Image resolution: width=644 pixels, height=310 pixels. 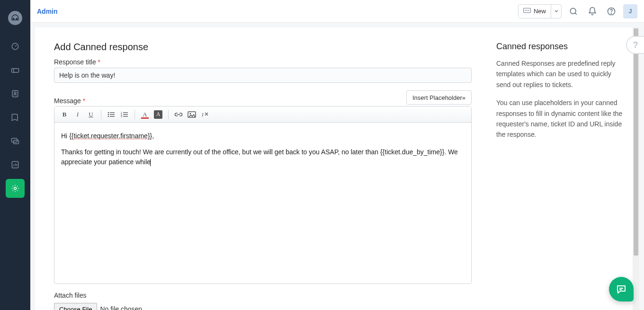 What do you see at coordinates (540, 11) in the screenshot?
I see `new-button-group: New` at bounding box center [540, 11].